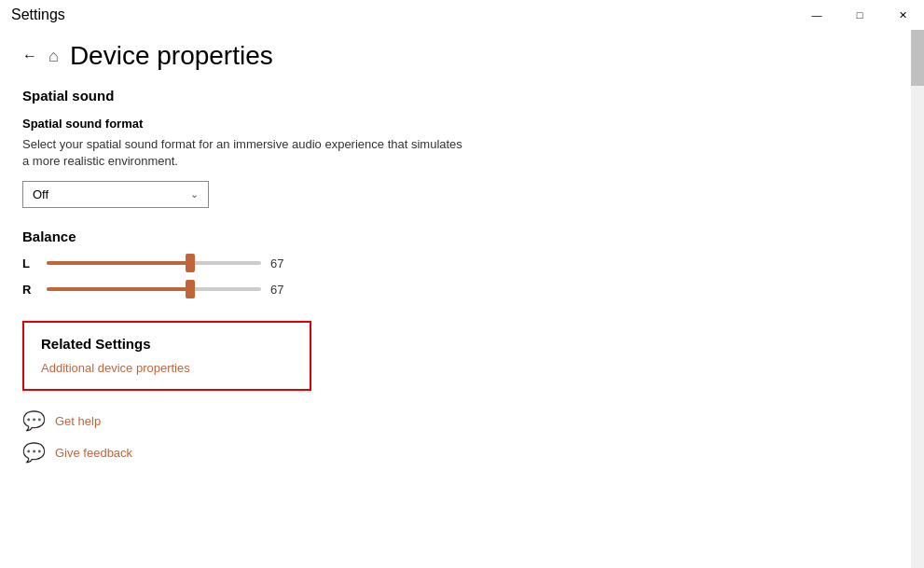  What do you see at coordinates (462, 263) in the screenshot?
I see `left-slider-row: L 67` at bounding box center [462, 263].